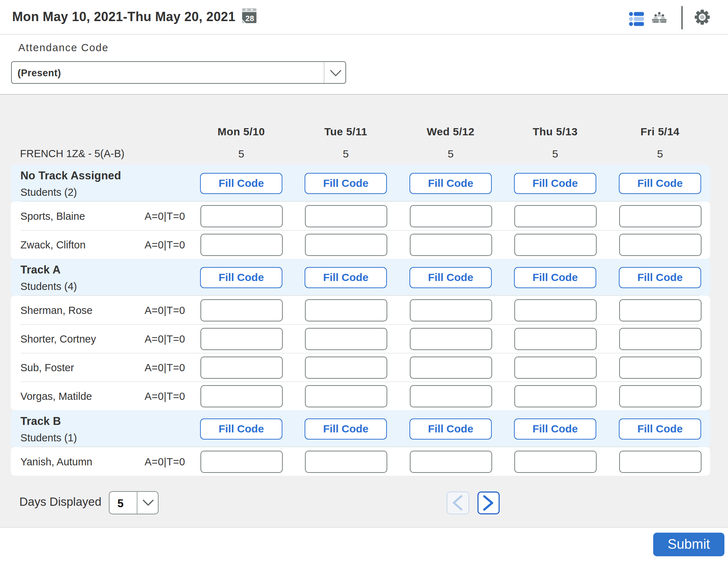 This screenshot has width=728, height=562. I want to click on svg-text: 28, so click(250, 19).